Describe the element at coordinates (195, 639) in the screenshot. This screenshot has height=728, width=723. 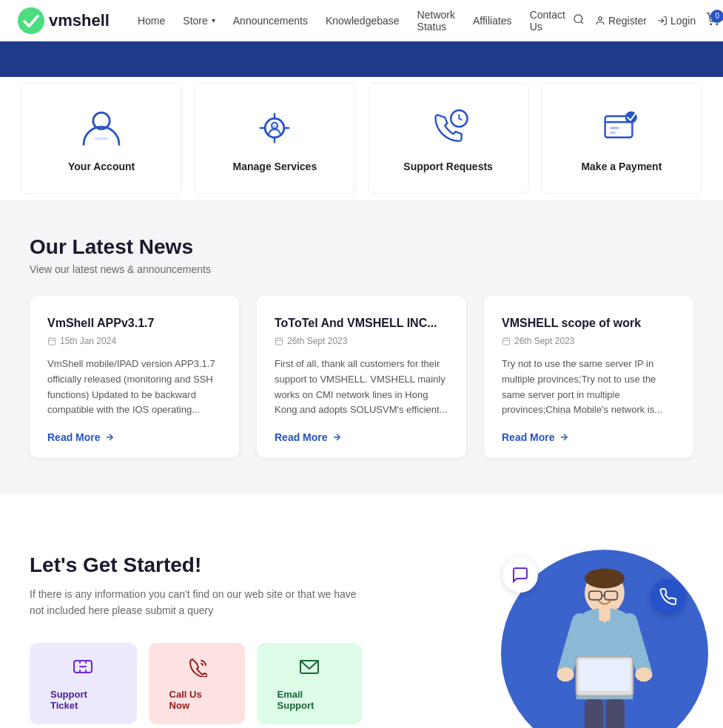
I see `cta-left: Let's Get Started! If there is any infor…` at that location.